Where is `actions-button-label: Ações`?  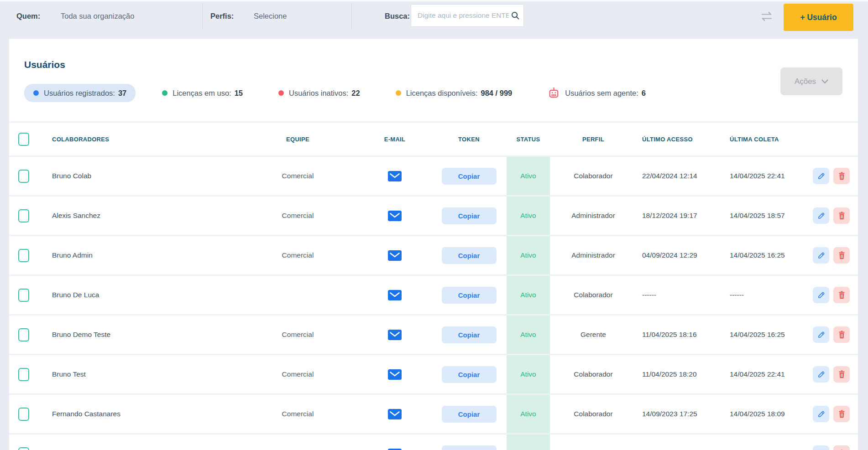 actions-button-label: Ações is located at coordinates (805, 82).